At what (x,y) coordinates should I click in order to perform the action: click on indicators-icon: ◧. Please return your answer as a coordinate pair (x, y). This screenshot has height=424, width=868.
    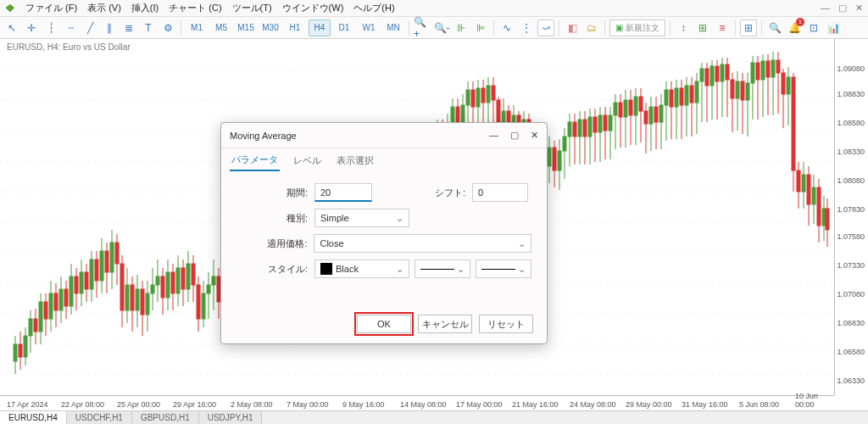
    Looking at the image, I should click on (572, 28).